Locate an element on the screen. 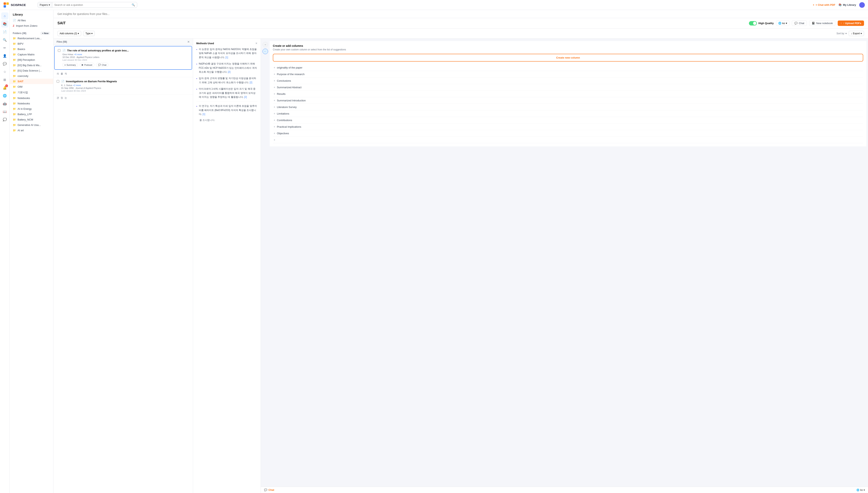  nav-users: 👤 is located at coordinates (5, 56).